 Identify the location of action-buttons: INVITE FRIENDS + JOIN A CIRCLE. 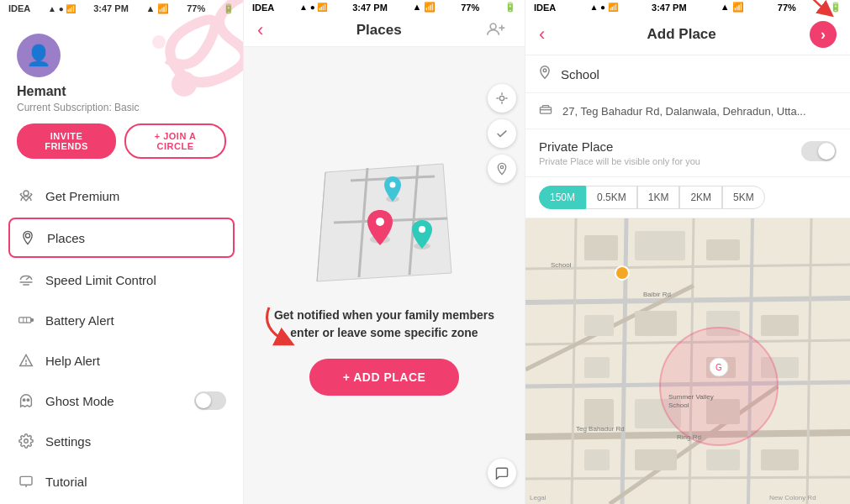
(121, 141).